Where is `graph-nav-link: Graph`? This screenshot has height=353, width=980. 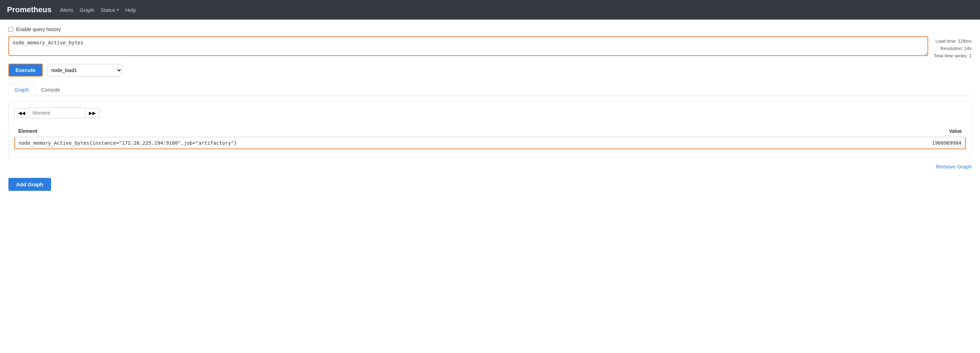 graph-nav-link: Graph is located at coordinates (87, 10).